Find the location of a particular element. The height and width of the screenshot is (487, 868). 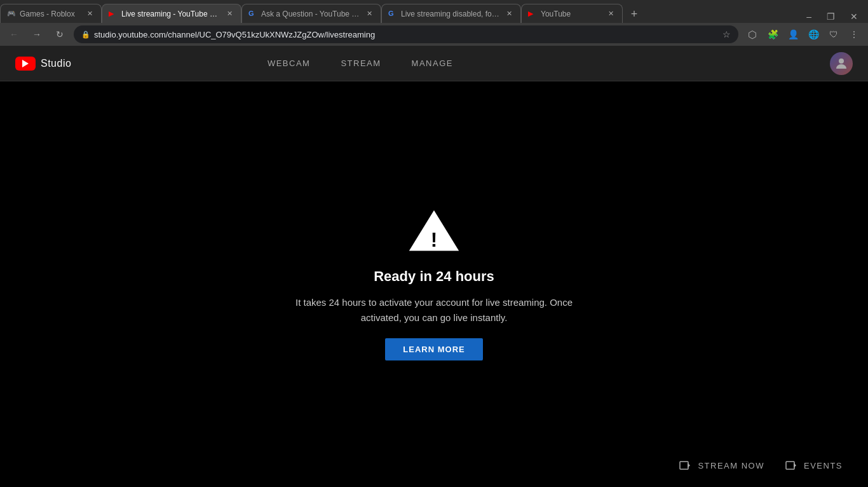

extension-icon-1: ⬡ is located at coordinates (752, 34).